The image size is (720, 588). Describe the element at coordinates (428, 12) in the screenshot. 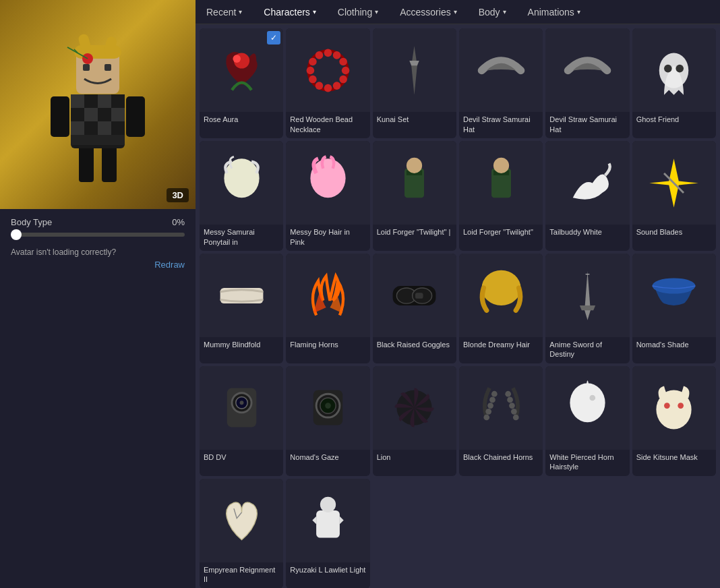

I see `nav-accessories: Accessories ▾` at that location.